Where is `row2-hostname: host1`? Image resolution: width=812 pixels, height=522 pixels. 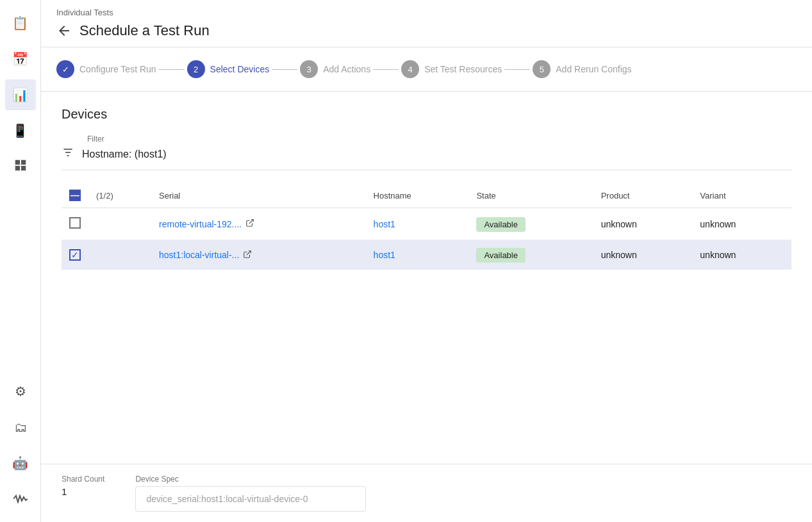
row2-hostname: host1 is located at coordinates (418, 255).